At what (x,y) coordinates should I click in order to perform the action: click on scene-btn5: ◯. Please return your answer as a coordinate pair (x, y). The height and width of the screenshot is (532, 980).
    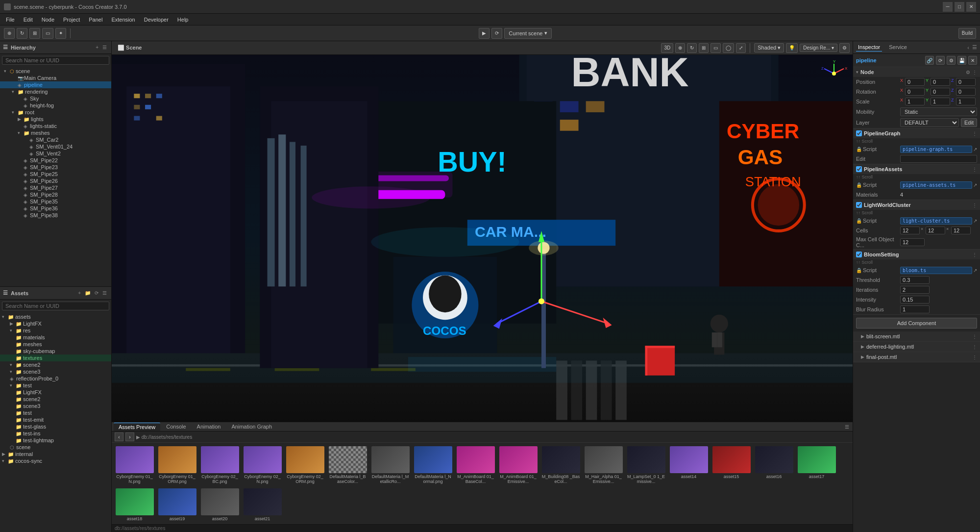
    Looking at the image, I should click on (728, 48).